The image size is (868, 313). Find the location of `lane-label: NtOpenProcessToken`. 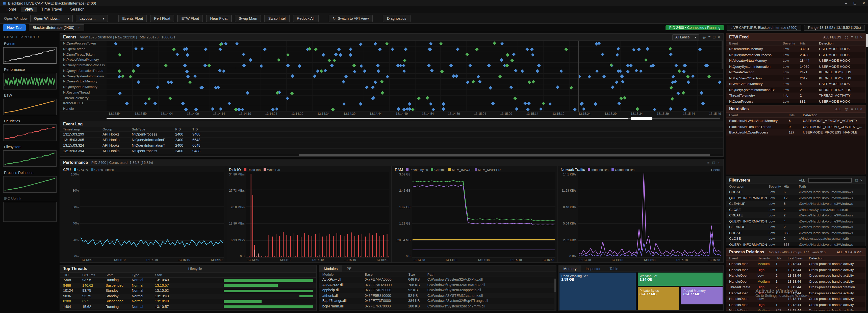

lane-label: NtOpenProcessToken is located at coordinates (83, 44).